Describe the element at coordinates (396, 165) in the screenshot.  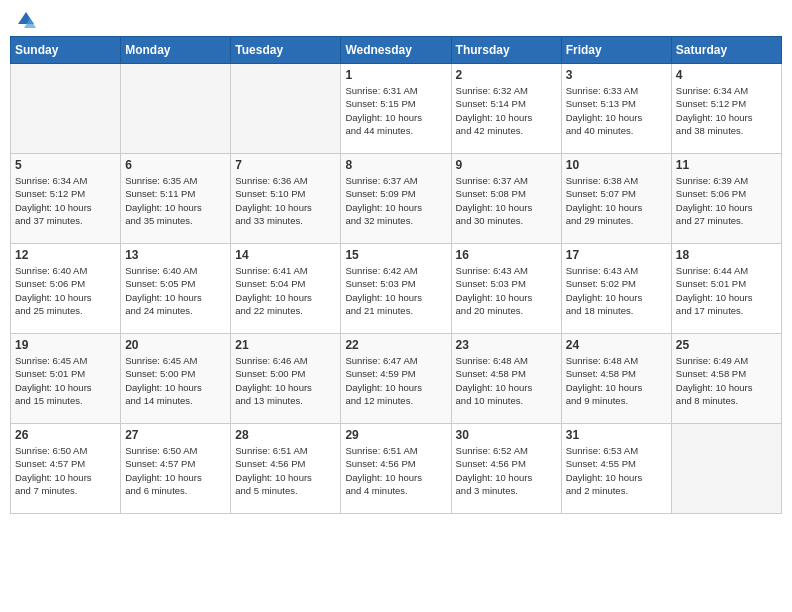
I see `day-number: 8` at that location.